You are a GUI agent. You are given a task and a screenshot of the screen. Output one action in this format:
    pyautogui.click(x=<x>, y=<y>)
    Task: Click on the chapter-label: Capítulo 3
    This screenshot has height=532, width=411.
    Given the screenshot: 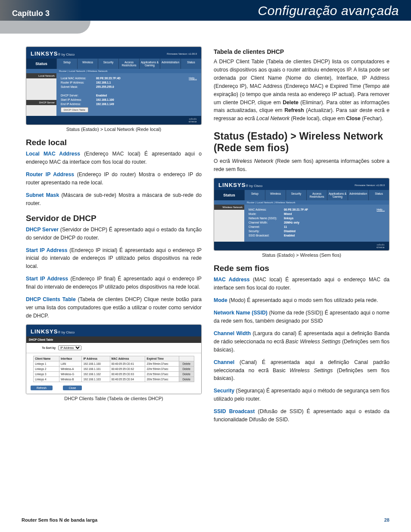 What is the action you would take?
    pyautogui.click(x=31, y=14)
    